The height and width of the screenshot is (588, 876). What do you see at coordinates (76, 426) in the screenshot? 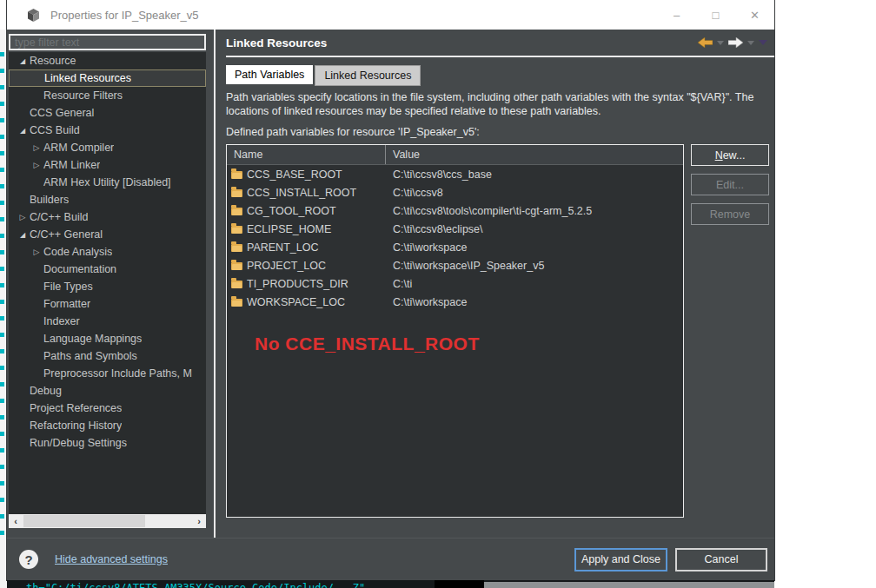
I see `sidebar-item-label: Refactoring History` at bounding box center [76, 426].